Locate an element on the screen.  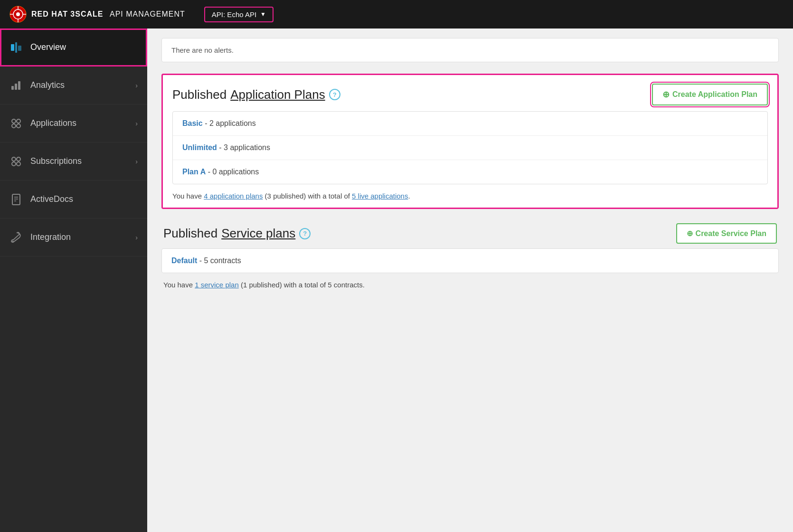
api-selector-button: API: Echo API ▼ is located at coordinates (239, 14).